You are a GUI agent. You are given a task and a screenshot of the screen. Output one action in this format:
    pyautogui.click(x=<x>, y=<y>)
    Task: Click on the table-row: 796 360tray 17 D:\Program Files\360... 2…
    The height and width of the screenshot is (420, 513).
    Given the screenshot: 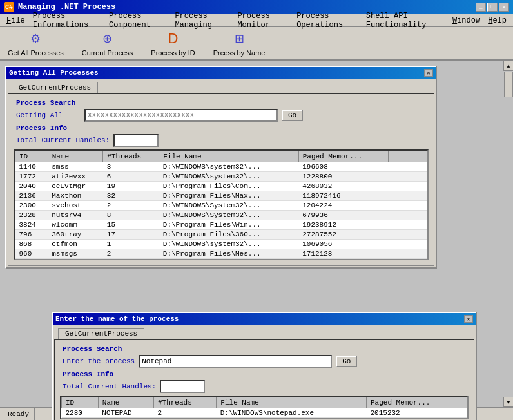 What is the action you would take?
    pyautogui.click(x=222, y=234)
    